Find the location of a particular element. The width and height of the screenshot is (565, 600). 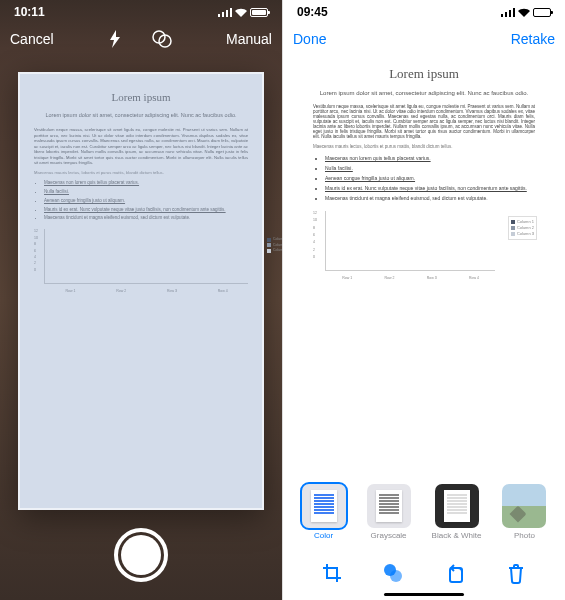

filter-label: Black & White is located at coordinates (457, 536).